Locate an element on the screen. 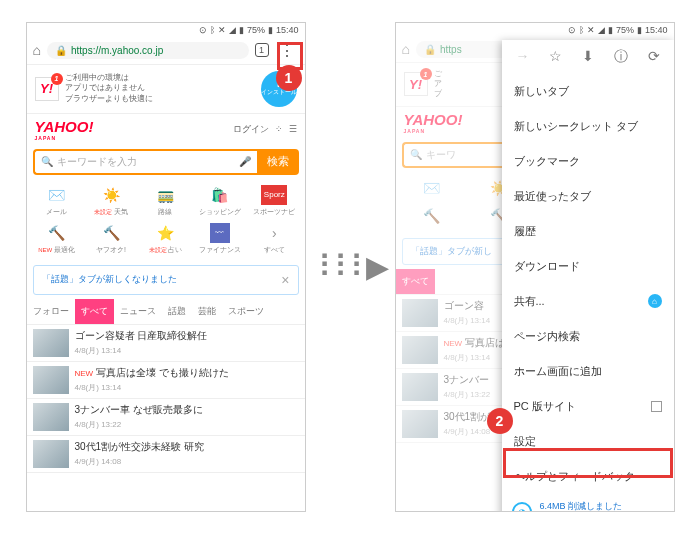  tab-switcher: 1 is located at coordinates (262, 50).